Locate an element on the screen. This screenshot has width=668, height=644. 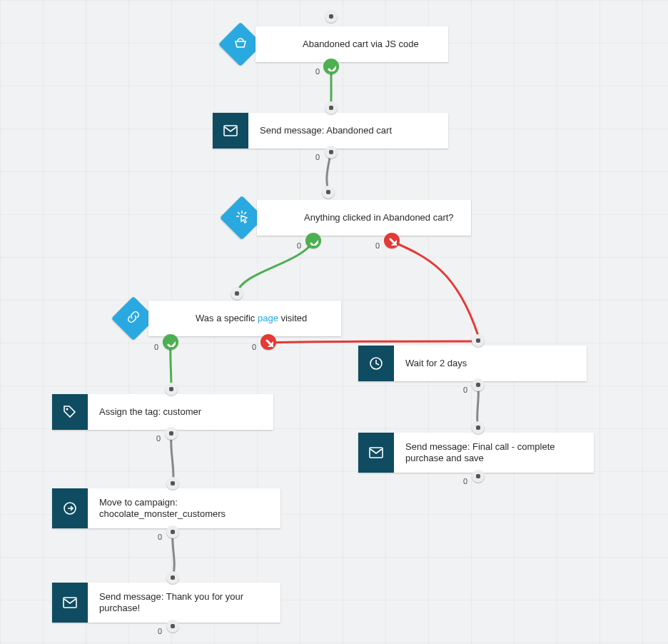
n4-label-suffix: visited is located at coordinates (293, 318).